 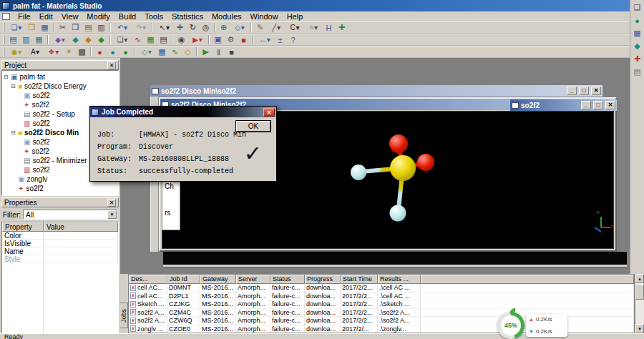 I want to click on amorphous-cell-icon: ◆, so click(x=89, y=40).